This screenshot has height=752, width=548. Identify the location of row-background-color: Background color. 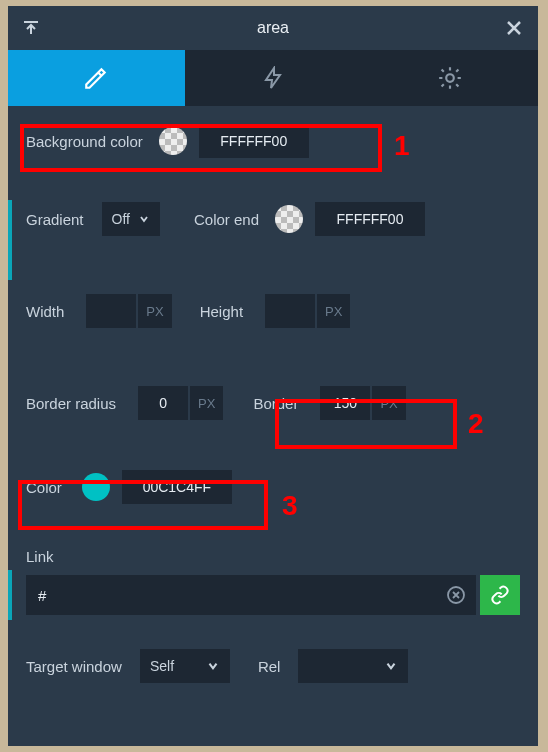
(273, 141).